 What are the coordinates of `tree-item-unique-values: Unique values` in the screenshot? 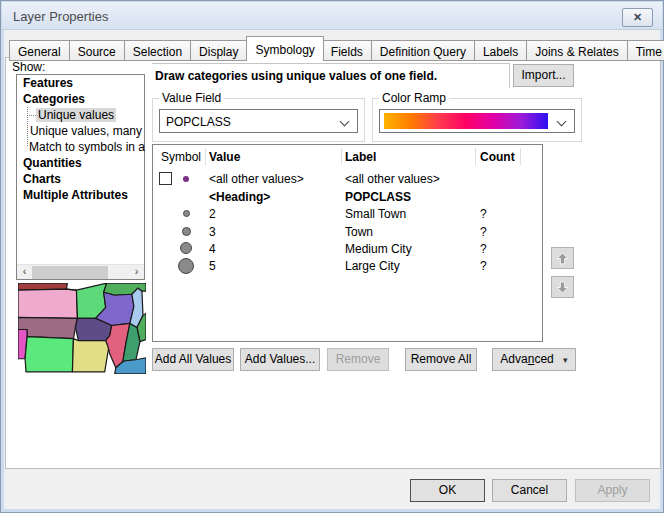 It's located at (80, 115).